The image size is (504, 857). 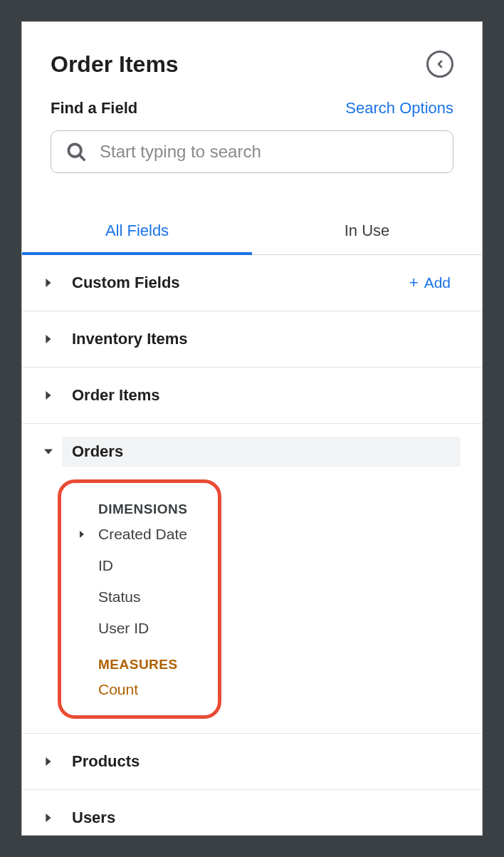 What do you see at coordinates (76, 152) in the screenshot?
I see `search-icon` at bounding box center [76, 152].